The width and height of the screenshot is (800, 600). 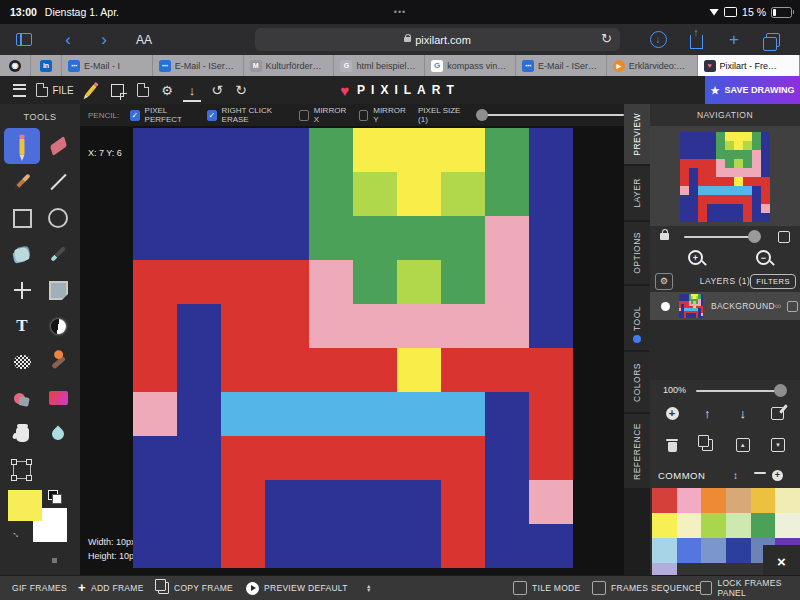 What do you see at coordinates (562, 66) in the screenshot?
I see `browser-tab-e-mail-iser: ···E-Mail - ISer…` at bounding box center [562, 66].